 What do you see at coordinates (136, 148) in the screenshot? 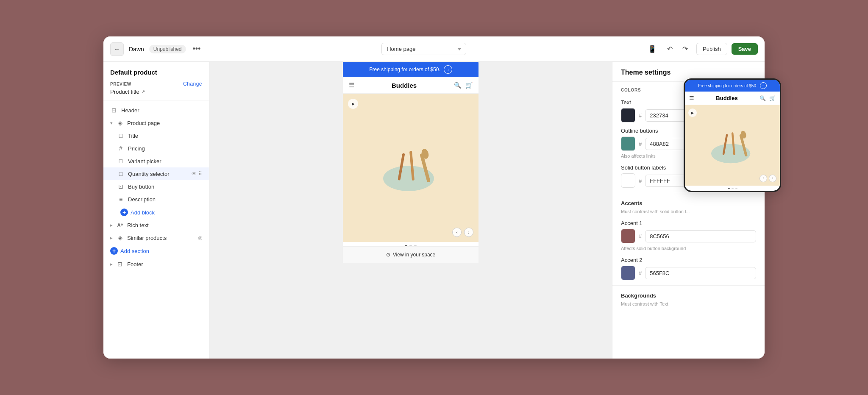
I see `sidebar-item-label: Pricing` at bounding box center [136, 148].